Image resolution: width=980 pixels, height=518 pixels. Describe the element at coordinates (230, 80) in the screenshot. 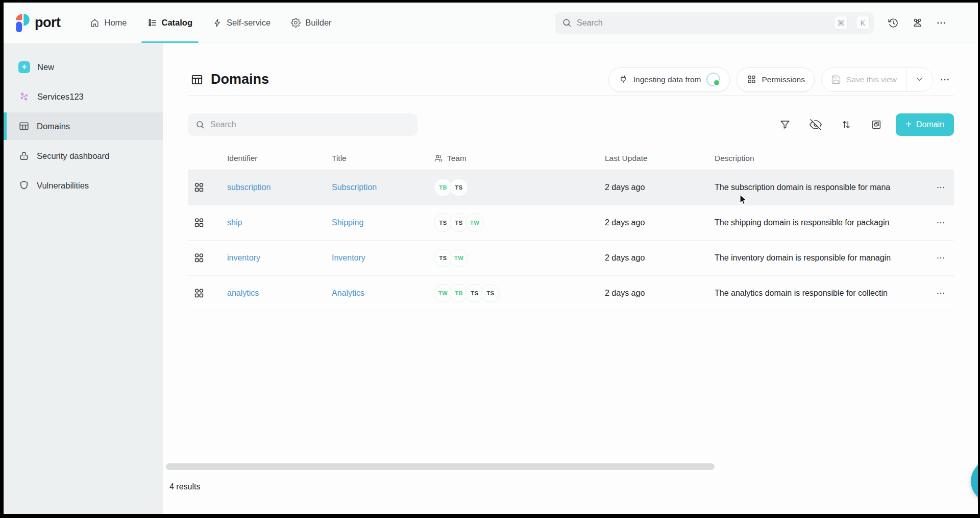

I see `page-title: Domains` at that location.